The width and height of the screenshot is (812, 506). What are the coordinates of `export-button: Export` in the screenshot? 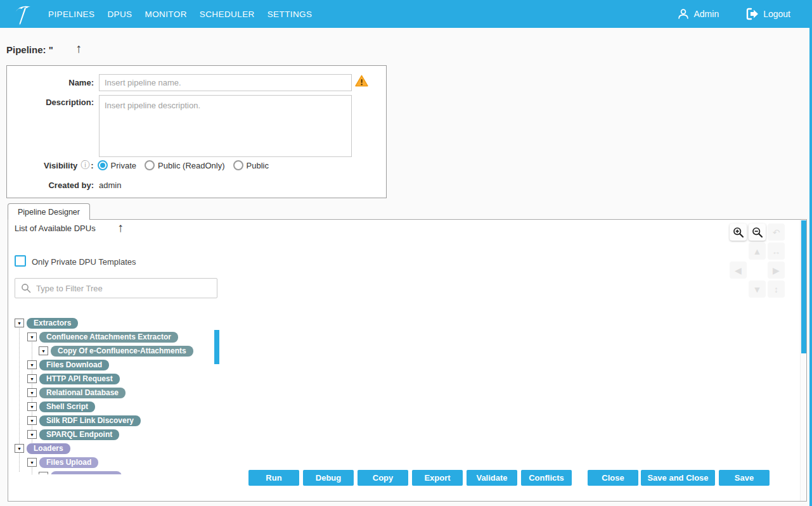 It's located at (437, 478).